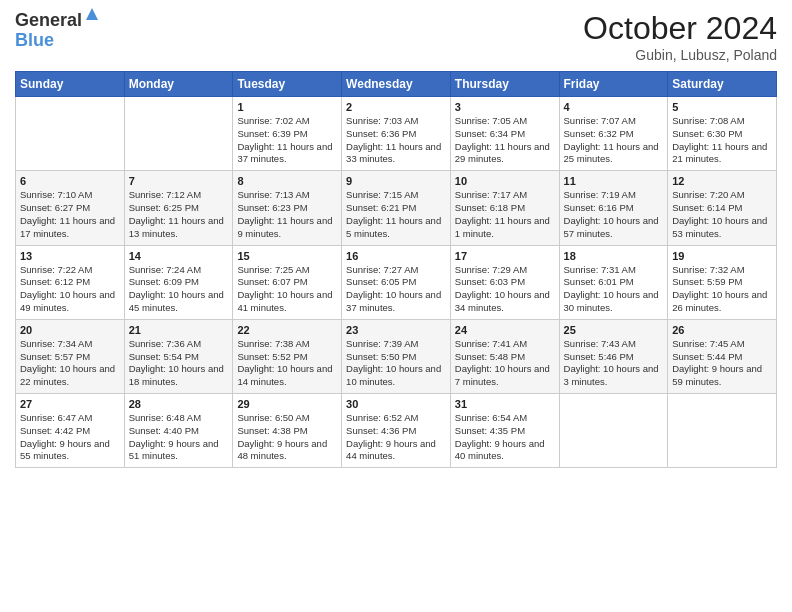  Describe the element at coordinates (504, 282) in the screenshot. I see `calendar-cell: 17Sunrise: 7:29 AMSunset: 6:03 PMDayligh…` at that location.